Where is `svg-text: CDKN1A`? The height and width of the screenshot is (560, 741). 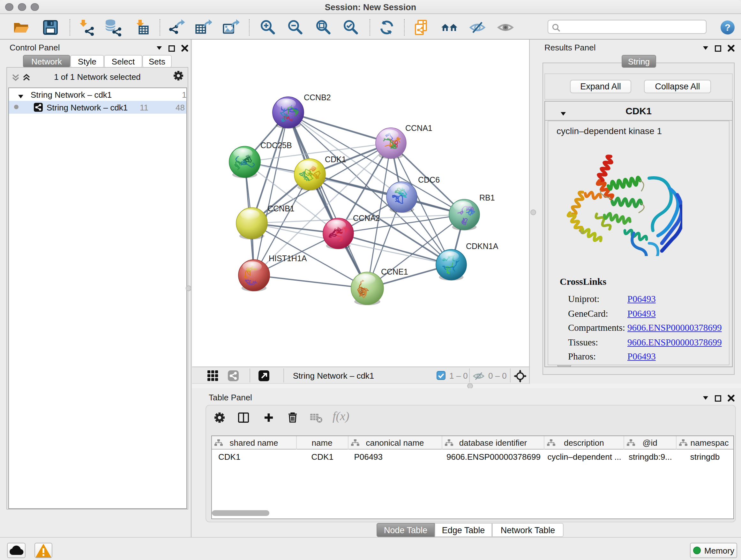
svg-text: CDKN1A is located at coordinates (482, 246).